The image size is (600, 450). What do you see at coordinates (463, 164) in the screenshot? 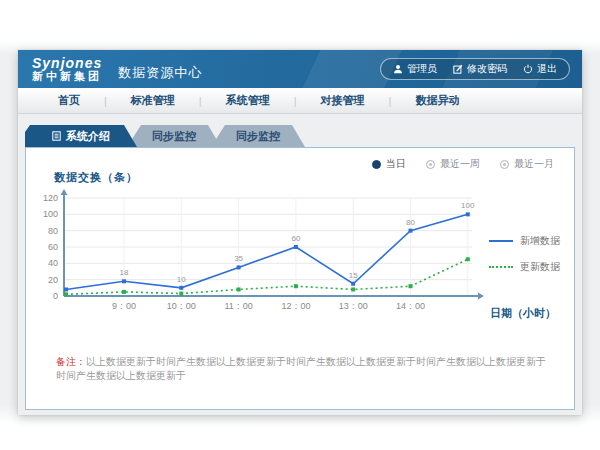
I see `range-filter: 当日最近一周最近一月` at bounding box center [463, 164].